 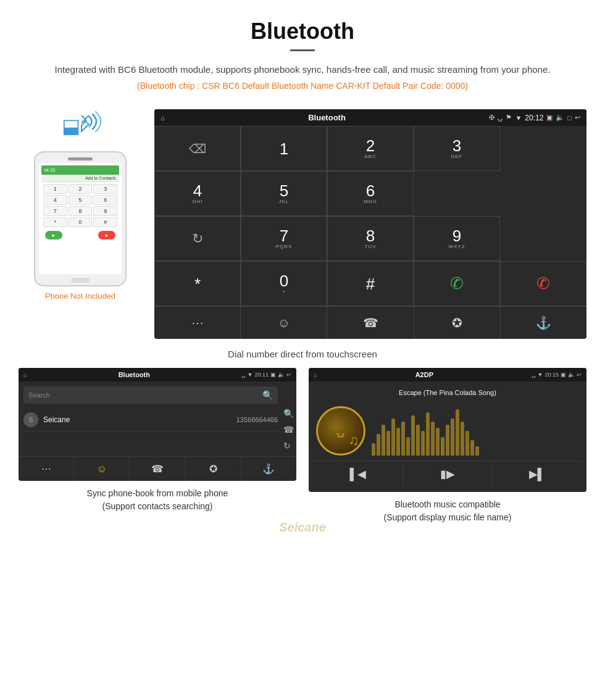 I want to click on dial-backspace-button: ⌫, so click(x=198, y=148).